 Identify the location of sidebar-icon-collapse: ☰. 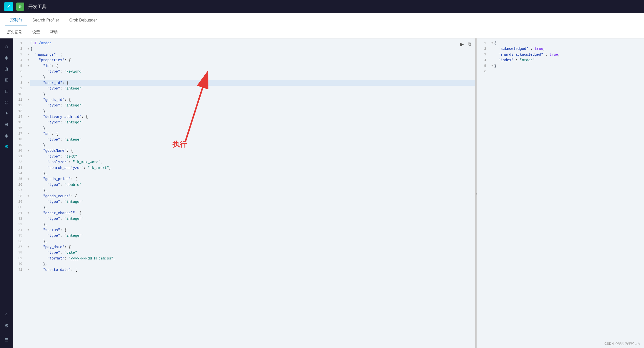
(7, 340).